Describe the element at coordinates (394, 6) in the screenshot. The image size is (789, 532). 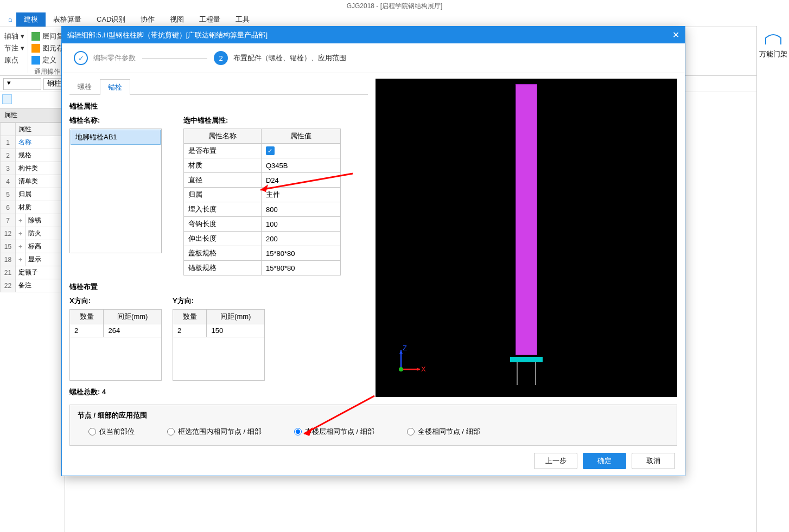
I see `app-title: GJG2018 - [启程学院钢结构展厅]` at that location.